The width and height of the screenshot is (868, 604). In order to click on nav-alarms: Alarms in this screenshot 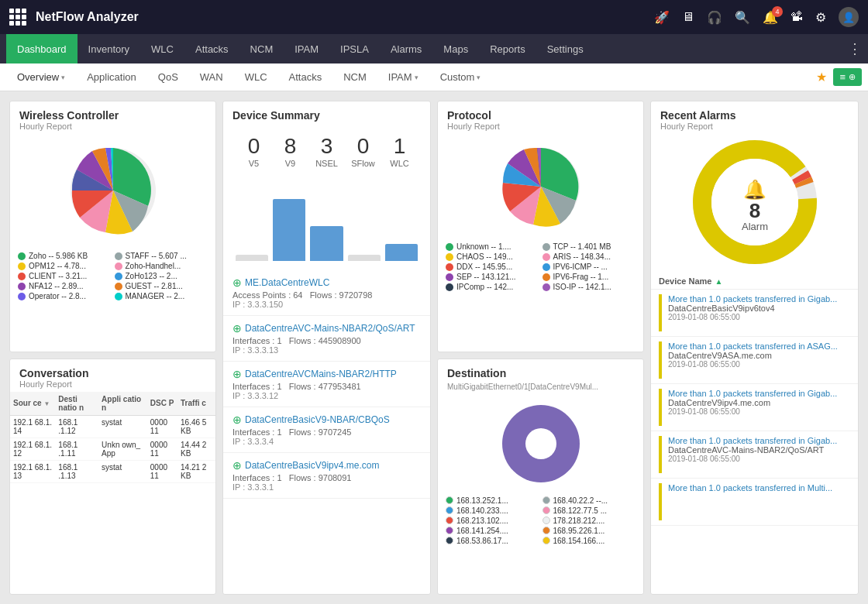, I will do `click(406, 49)`.